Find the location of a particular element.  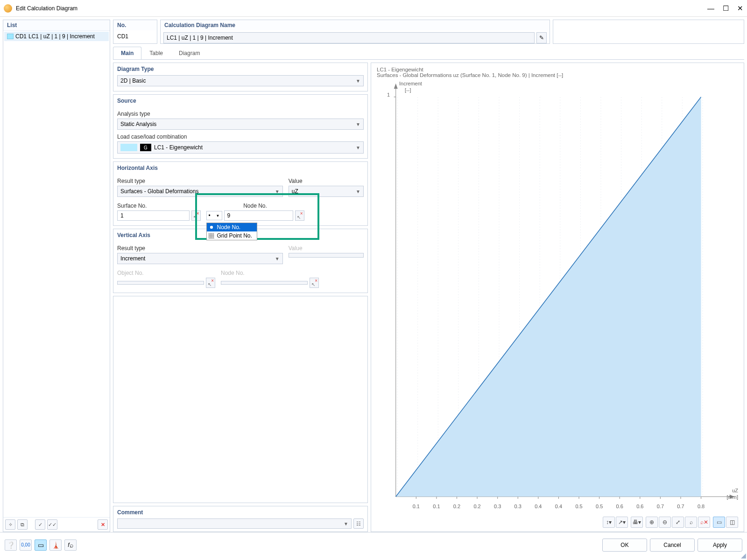

load-case-badge: G is located at coordinates (146, 147).